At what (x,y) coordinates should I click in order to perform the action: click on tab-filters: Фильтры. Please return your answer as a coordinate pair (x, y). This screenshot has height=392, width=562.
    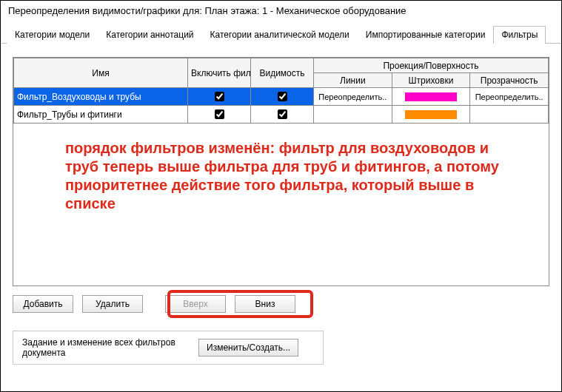
    Looking at the image, I should click on (520, 35).